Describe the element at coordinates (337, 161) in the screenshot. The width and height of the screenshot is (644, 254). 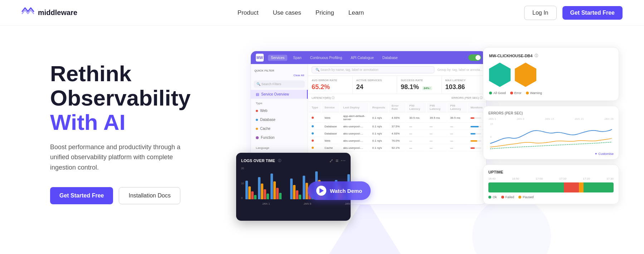
I see `logs-card-actions: ⤢ ≡ ⋯` at that location.